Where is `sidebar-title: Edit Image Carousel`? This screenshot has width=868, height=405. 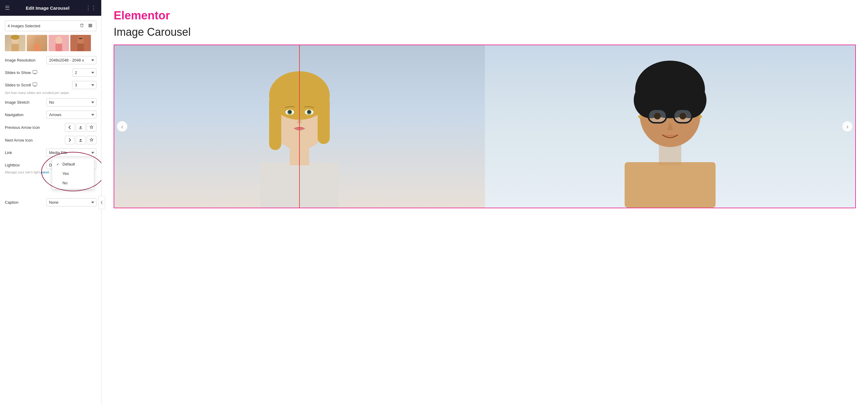 sidebar-title: Edit Image Carousel is located at coordinates (48, 8).